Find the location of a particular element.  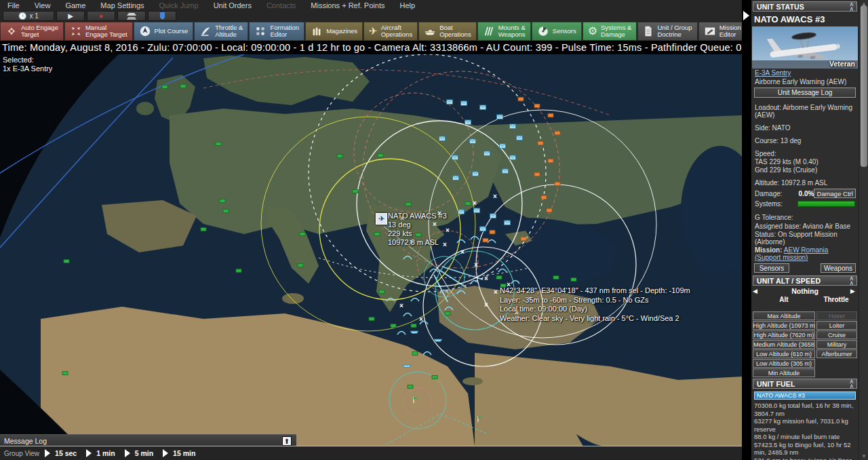

unit-datablock: NATO AWACS #3 13 deg 229 kts 10972.8 m A… is located at coordinates (418, 229).